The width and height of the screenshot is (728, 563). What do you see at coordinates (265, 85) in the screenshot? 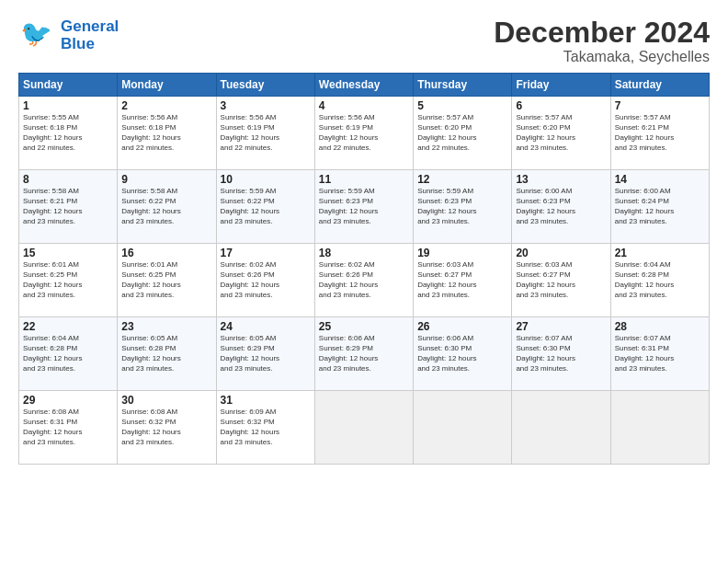
I see `col-tuesday: Tuesday` at bounding box center [265, 85].